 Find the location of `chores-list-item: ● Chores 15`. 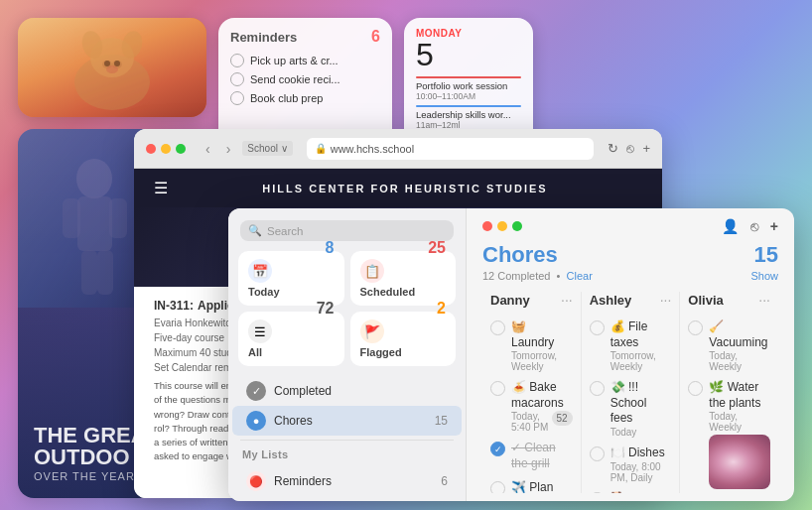

chores-list-item: ● Chores 15 is located at coordinates (347, 421).